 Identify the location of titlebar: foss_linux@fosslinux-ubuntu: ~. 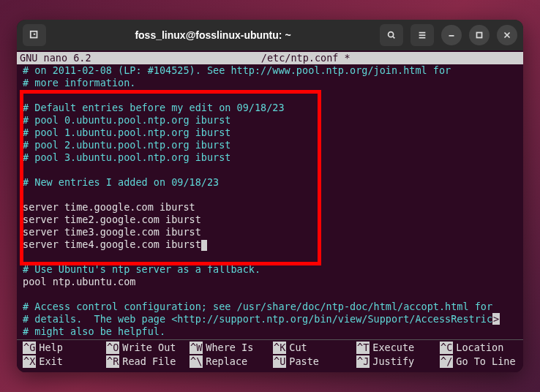
(270, 35).